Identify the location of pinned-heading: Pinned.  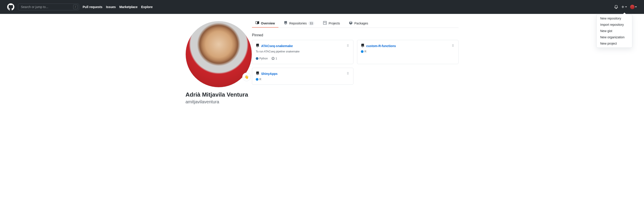
(355, 35).